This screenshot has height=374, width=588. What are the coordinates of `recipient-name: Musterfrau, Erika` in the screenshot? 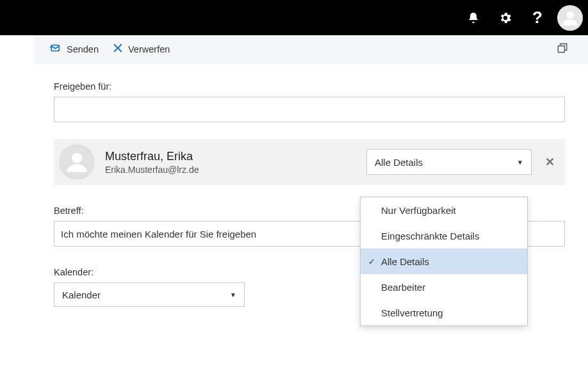 It's located at (152, 156).